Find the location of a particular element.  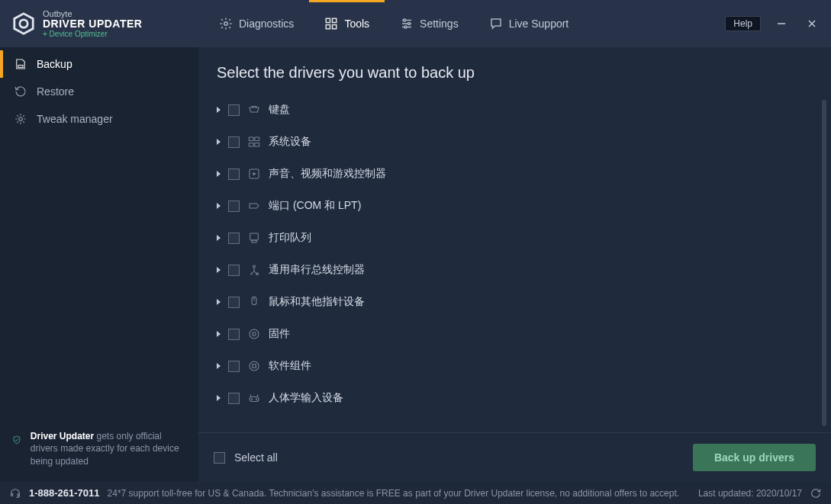

brand-tagline: + Device Optimizer is located at coordinates (92, 34).